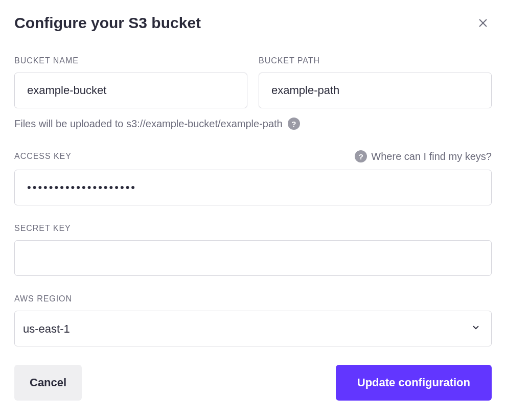  I want to click on secret-key-input, so click(253, 258).